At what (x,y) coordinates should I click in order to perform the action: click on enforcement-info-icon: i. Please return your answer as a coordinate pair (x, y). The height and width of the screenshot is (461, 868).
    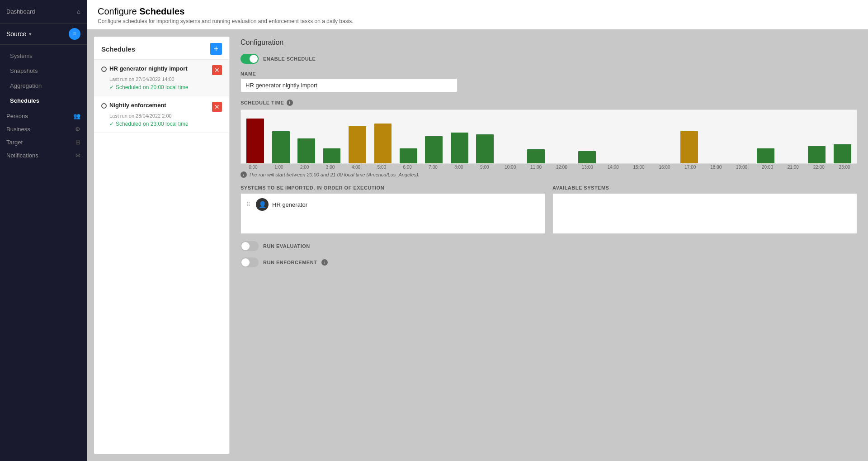
    Looking at the image, I should click on (325, 262).